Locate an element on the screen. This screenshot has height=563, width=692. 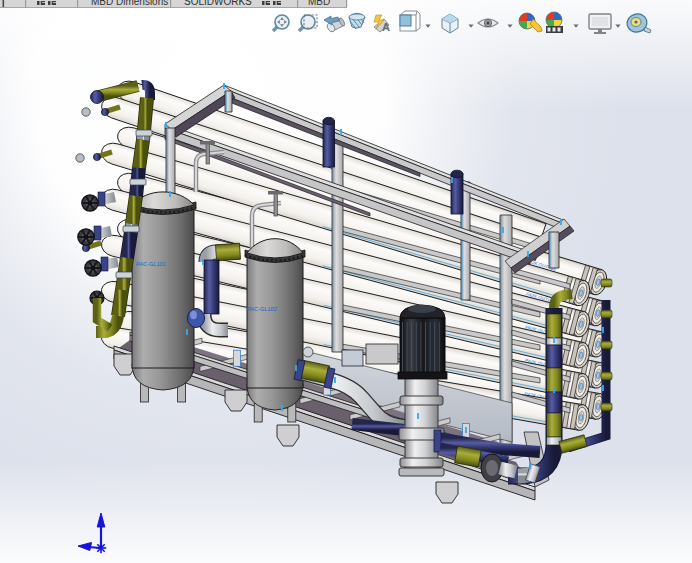
svg-text: A is located at coordinates (386, 27).